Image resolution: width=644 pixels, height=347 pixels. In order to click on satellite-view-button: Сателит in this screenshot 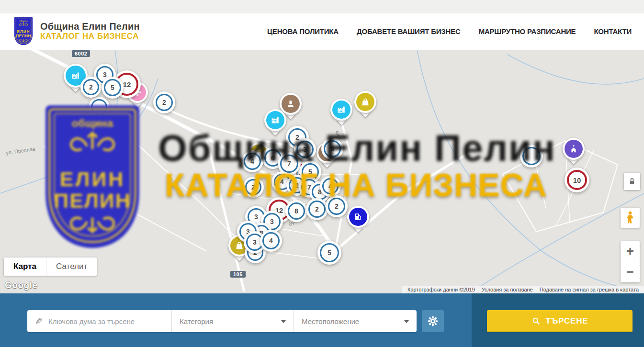, I will do `click(71, 267)`.